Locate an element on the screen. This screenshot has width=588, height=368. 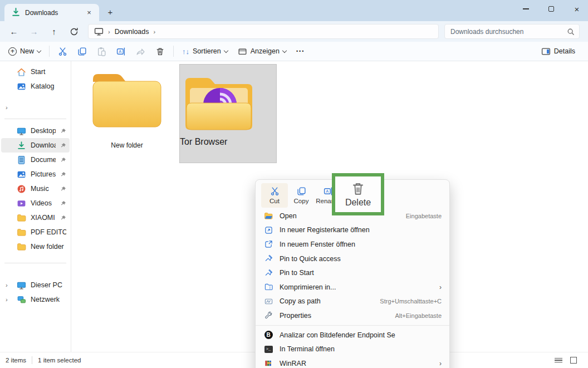
sidebar-item-documents: Documents is located at coordinates (36, 160).